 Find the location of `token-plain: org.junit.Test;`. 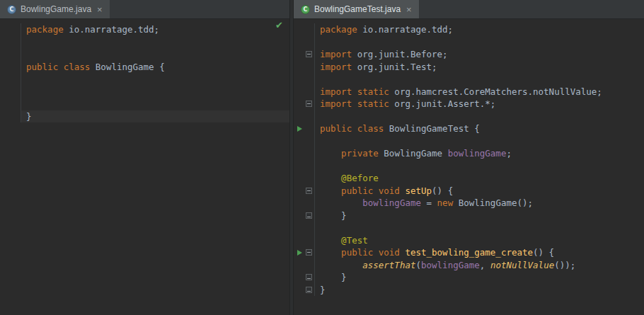

token-plain: org.junit.Test; is located at coordinates (394, 67).